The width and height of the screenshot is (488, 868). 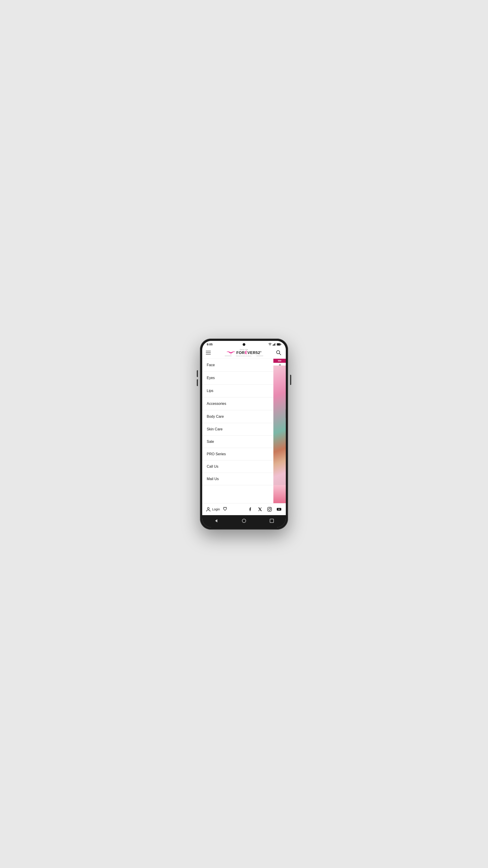 What do you see at coordinates (244, 521) in the screenshot?
I see `home-circle-icon` at bounding box center [244, 521].